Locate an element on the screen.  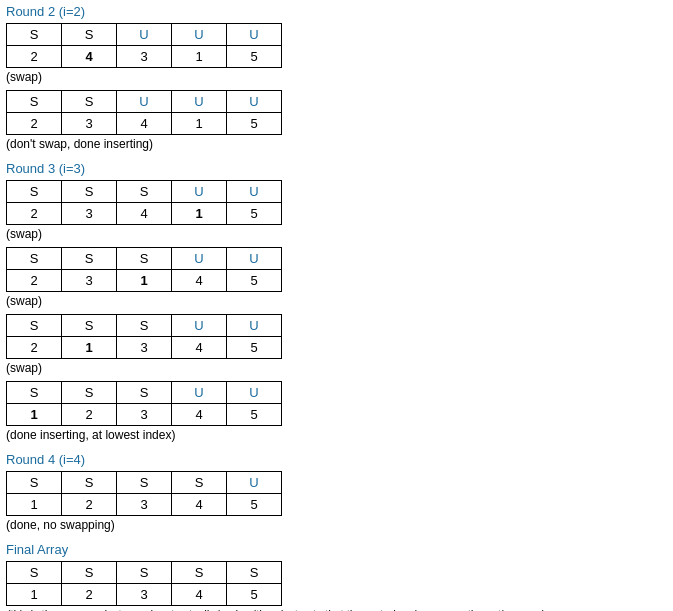
round-3-table-2: S S S U U 2 3 1 4 5 is located at coordinates (144, 270).